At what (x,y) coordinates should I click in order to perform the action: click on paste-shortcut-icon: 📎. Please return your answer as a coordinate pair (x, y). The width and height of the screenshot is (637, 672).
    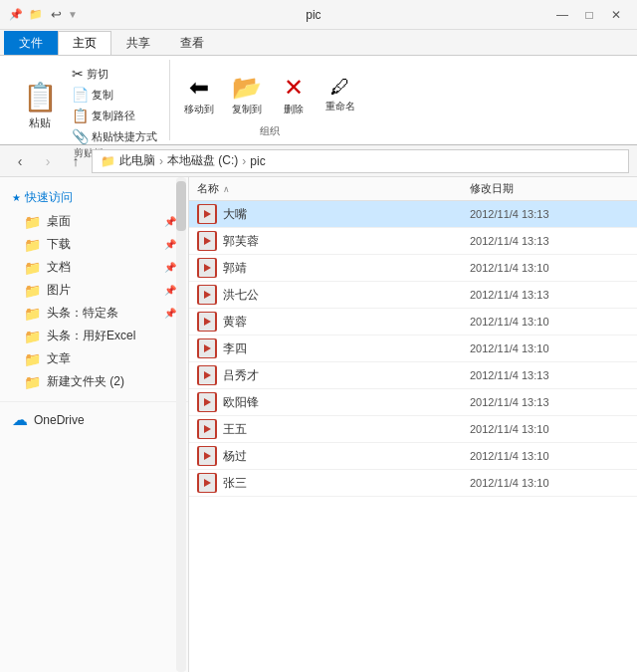
    Looking at the image, I should click on (80, 136).